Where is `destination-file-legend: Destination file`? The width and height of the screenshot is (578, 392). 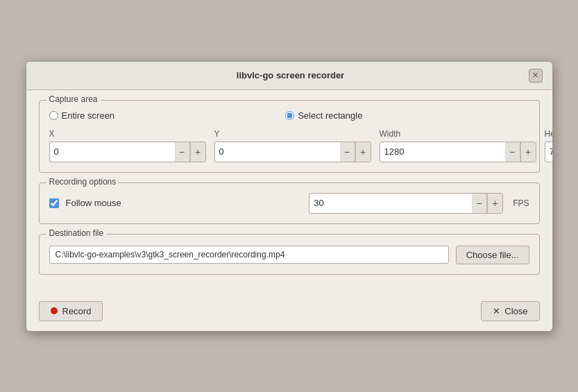 destination-file-legend: Destination file is located at coordinates (76, 233).